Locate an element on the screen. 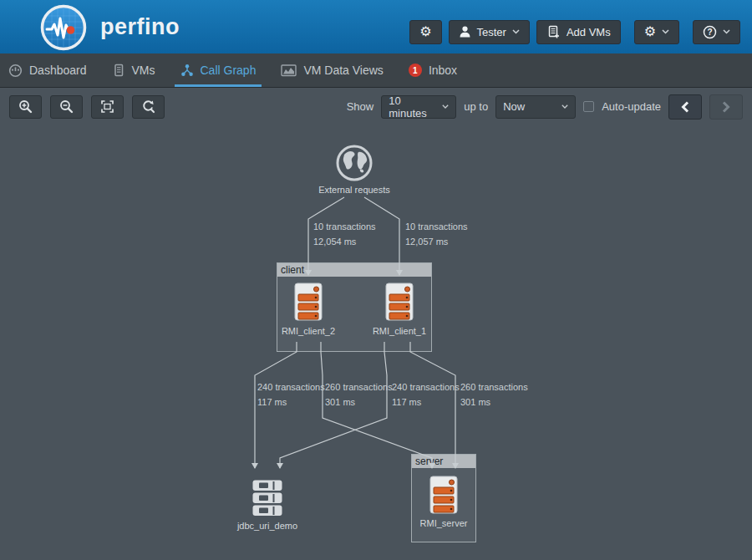  help-icon: ? is located at coordinates (710, 32).